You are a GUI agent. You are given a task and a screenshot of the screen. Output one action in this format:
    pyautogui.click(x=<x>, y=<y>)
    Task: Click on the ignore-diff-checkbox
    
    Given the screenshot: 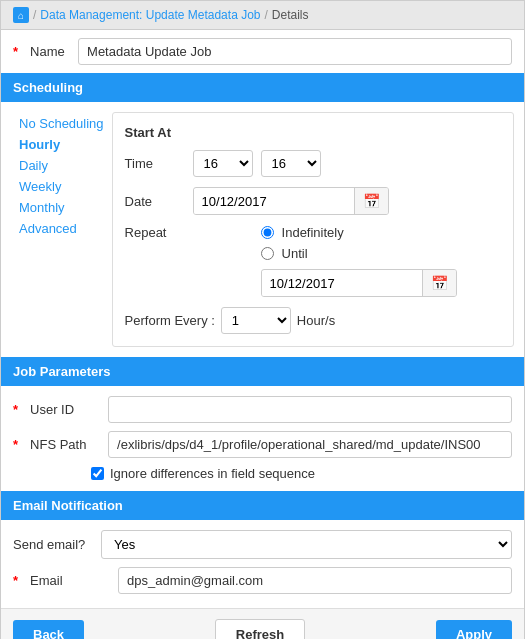 What is the action you would take?
    pyautogui.click(x=98, y=474)
    